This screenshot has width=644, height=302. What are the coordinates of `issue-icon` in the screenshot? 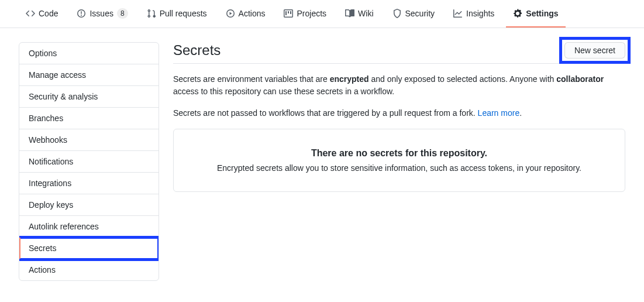 It's located at (81, 13).